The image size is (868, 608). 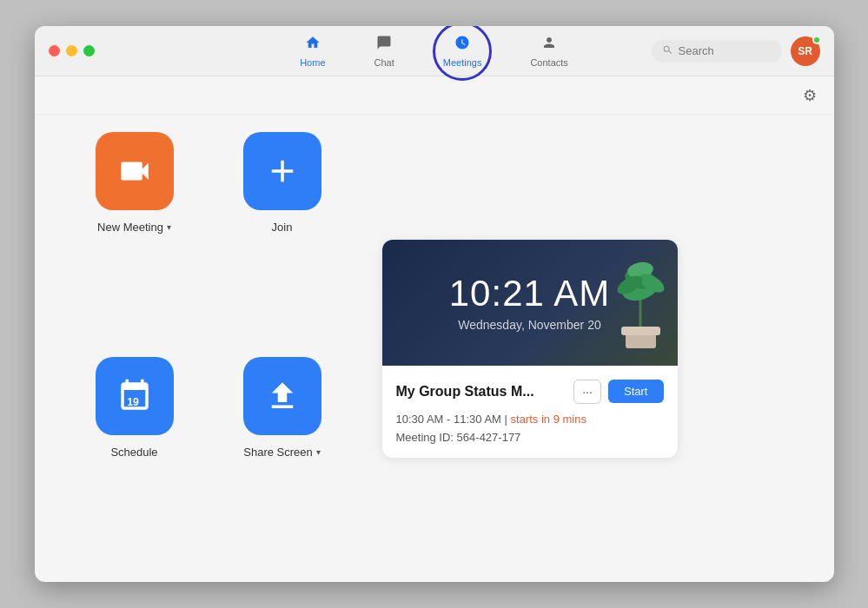 What do you see at coordinates (135, 171) in the screenshot?
I see `new-meeting-icon-bg` at bounding box center [135, 171].